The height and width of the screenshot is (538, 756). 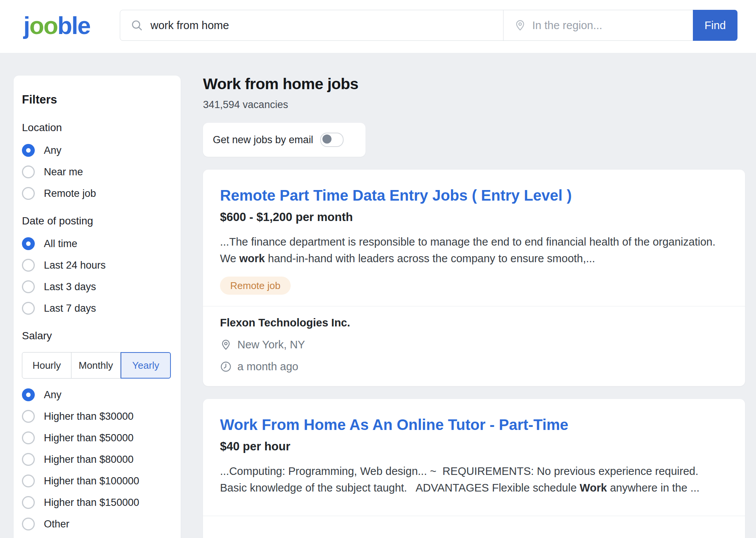 I want to click on salary-option-30000: Higher than $30000, so click(x=98, y=416).